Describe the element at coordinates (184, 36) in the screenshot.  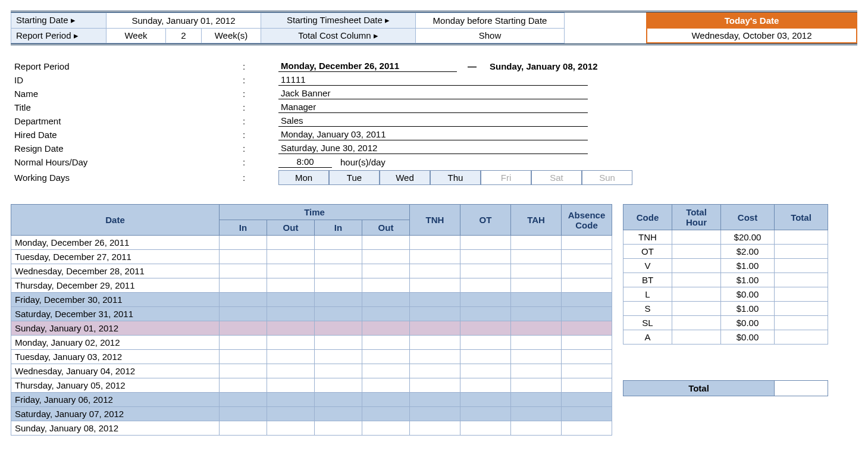
I see `rp-week-num: 2` at that location.